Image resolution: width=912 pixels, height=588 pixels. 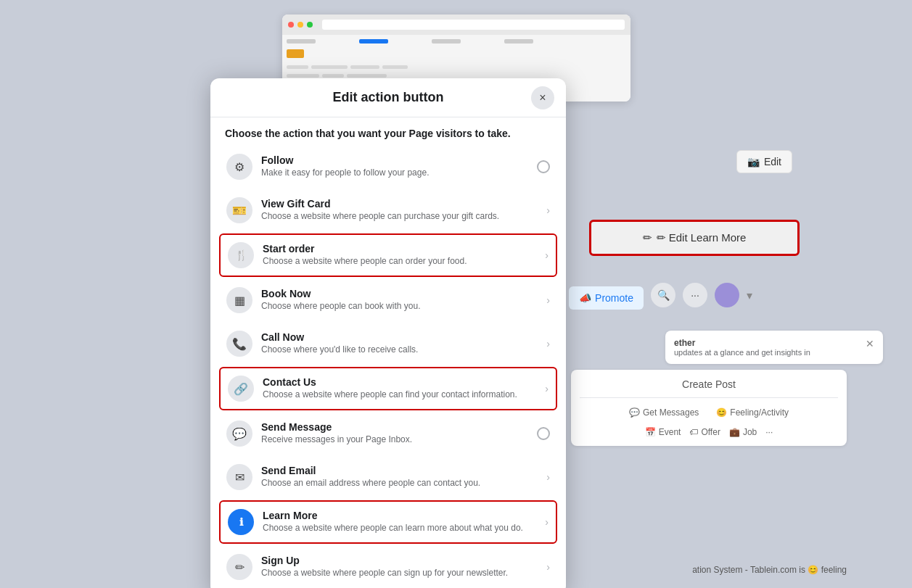 I want to click on offer-icon: 🏷, so click(x=694, y=432).